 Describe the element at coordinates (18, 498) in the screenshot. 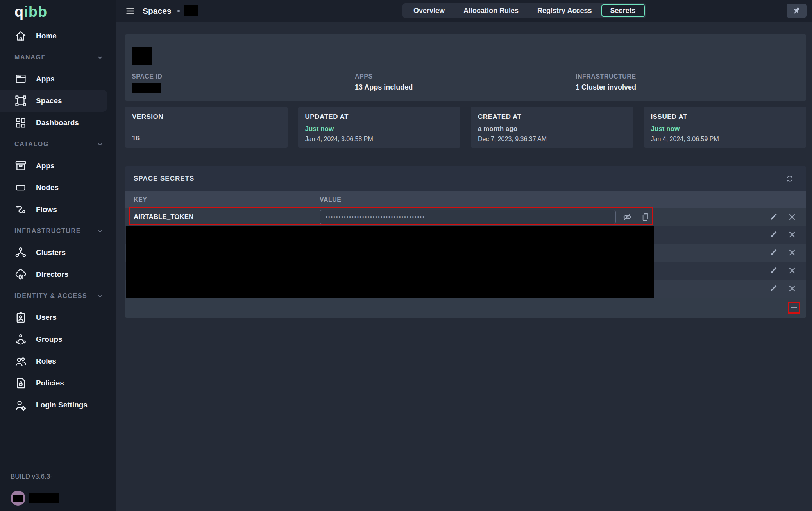

I see `avatar` at that location.